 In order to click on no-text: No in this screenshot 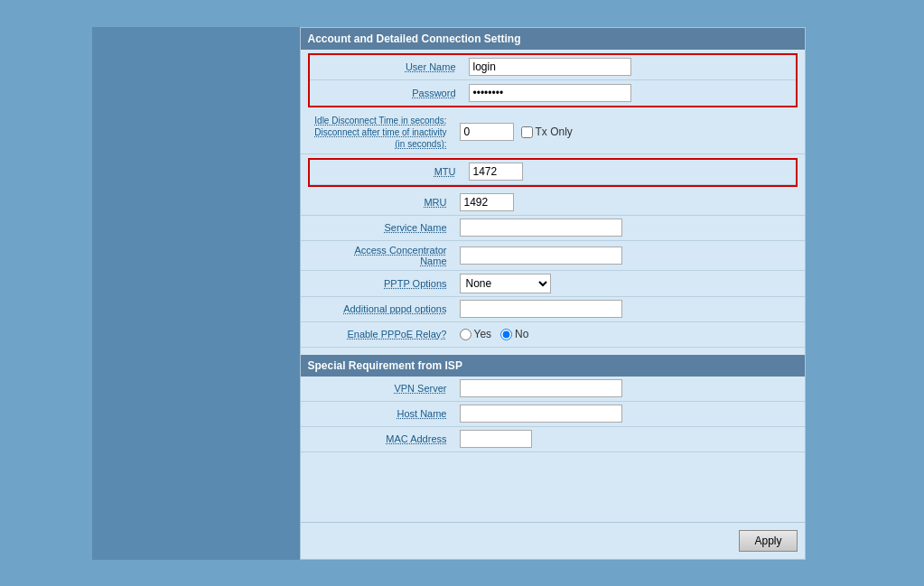, I will do `click(522, 334)`.